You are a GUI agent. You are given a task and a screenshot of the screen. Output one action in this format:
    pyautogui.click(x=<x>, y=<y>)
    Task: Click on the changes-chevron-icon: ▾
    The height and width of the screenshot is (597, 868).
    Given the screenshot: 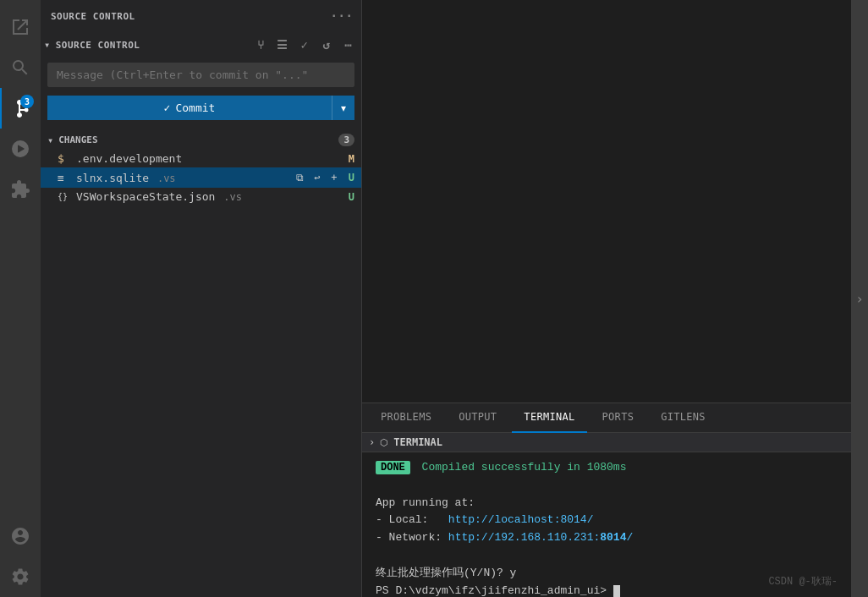 What is the action you would take?
    pyautogui.click(x=51, y=140)
    